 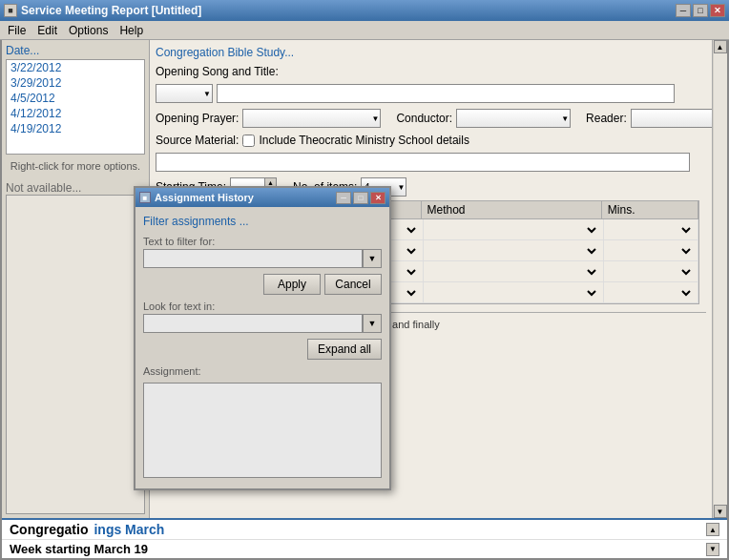 I want to click on dialog-minimize-button: ─, so click(x=344, y=198).